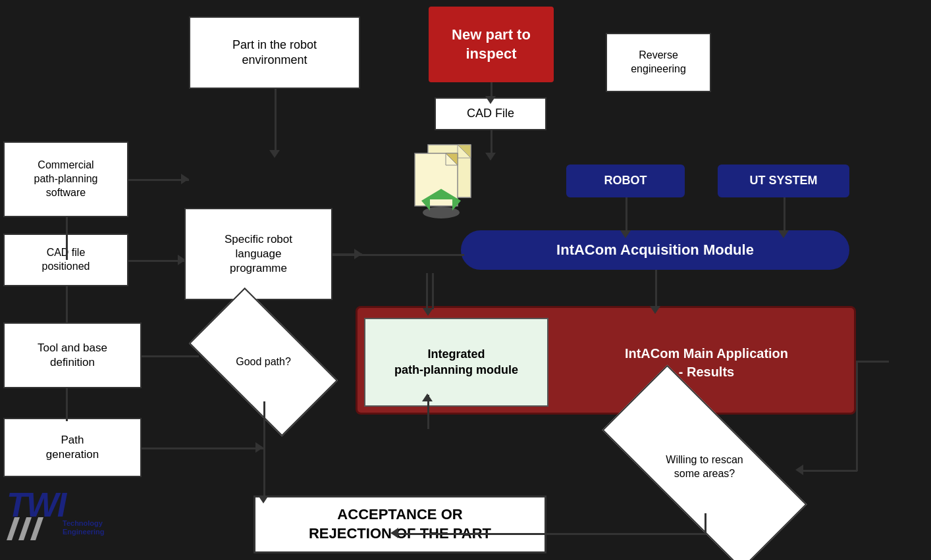  Describe the element at coordinates (182, 260) in the screenshot. I see `arrowhead-cadfpos` at that location.